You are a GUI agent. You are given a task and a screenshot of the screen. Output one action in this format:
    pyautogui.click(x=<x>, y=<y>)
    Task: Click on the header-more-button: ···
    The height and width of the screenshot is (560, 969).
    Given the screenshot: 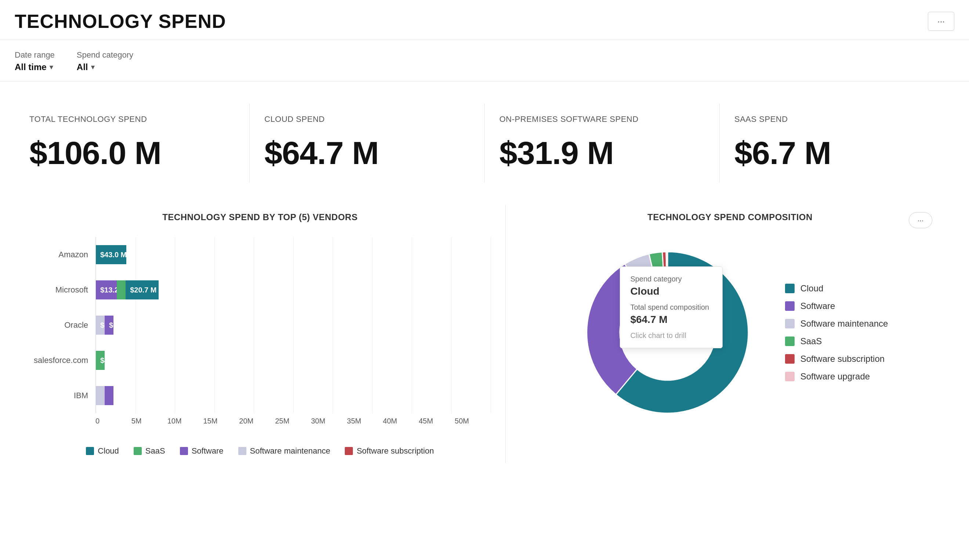 What is the action you would take?
    pyautogui.click(x=941, y=22)
    